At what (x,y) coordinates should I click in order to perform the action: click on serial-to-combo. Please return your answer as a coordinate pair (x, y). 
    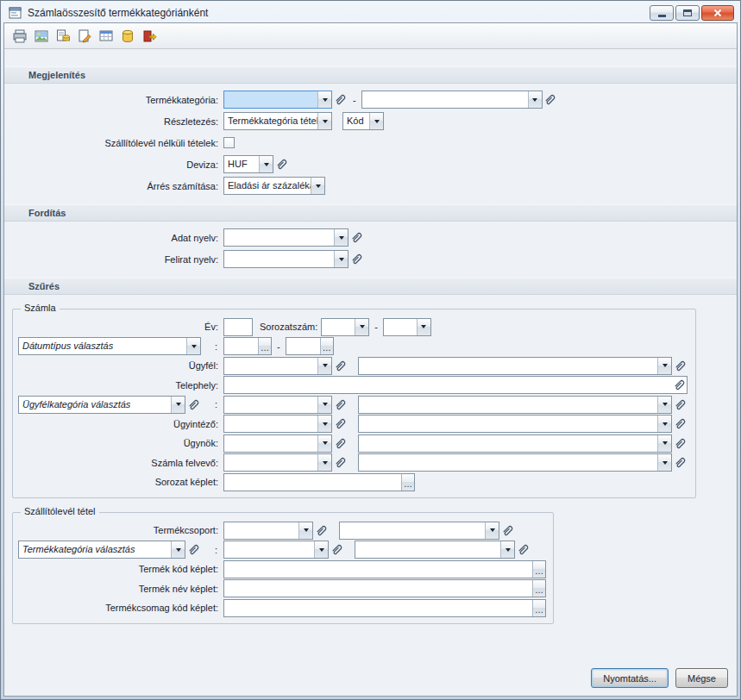
    Looking at the image, I should click on (407, 328).